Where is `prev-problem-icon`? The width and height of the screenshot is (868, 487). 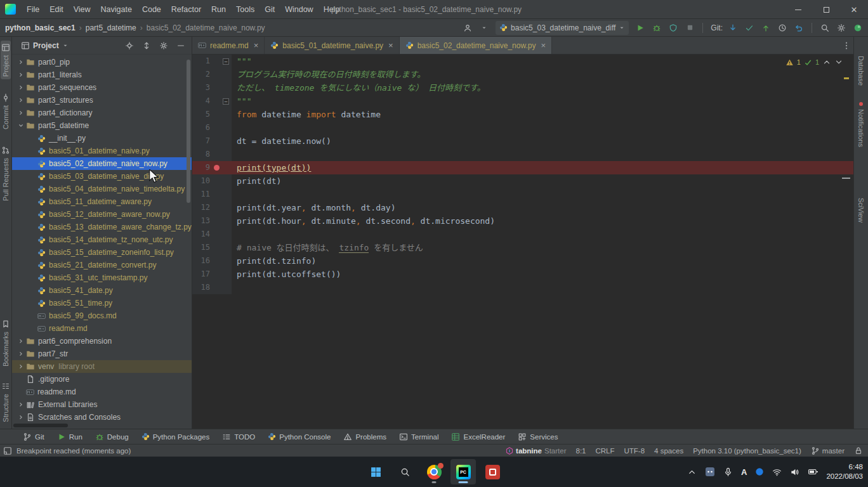
prev-problem-icon is located at coordinates (827, 62).